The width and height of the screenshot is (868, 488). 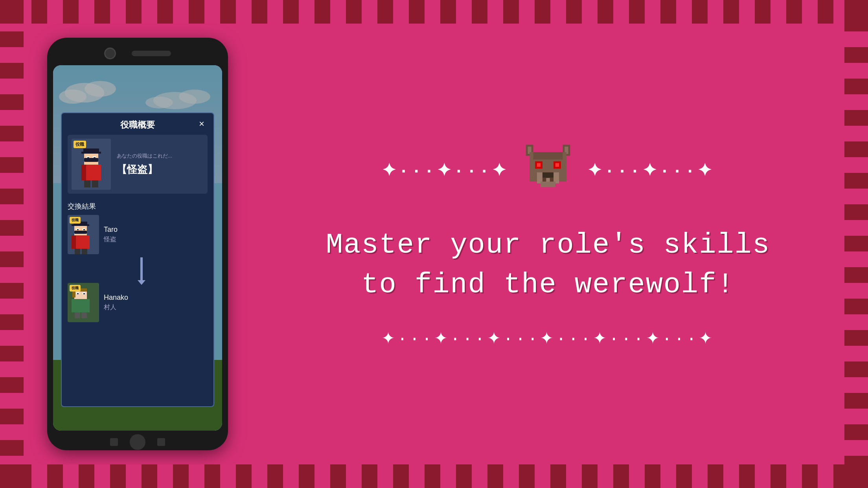 I want to click on player2-avatar: 役職, so click(x=83, y=303).